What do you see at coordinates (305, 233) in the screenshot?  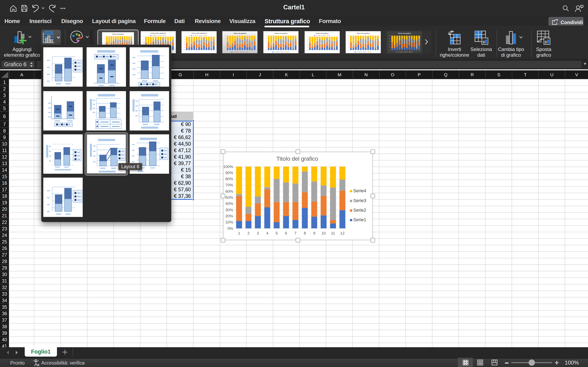 I see `svg-text: 8` at bounding box center [305, 233].